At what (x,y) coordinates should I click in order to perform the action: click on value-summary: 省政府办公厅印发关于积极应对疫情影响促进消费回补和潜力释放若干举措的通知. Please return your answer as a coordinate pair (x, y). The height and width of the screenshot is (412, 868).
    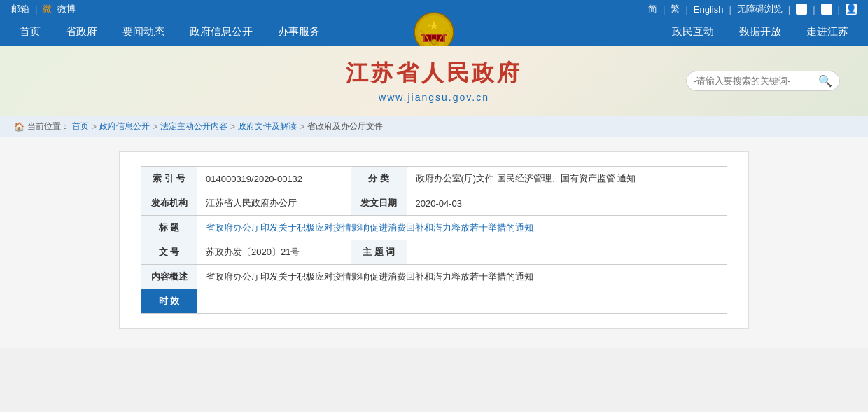
    Looking at the image, I should click on (462, 277).